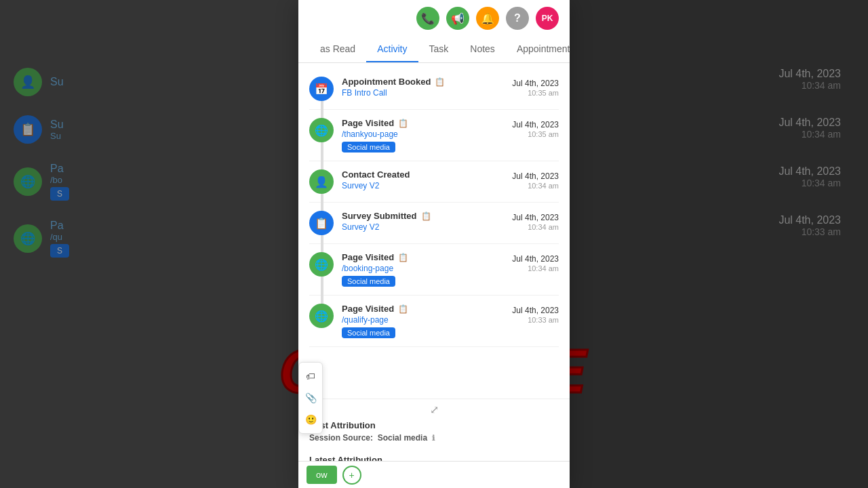  I want to click on page-visited-2-icon: 🌐, so click(321, 264).